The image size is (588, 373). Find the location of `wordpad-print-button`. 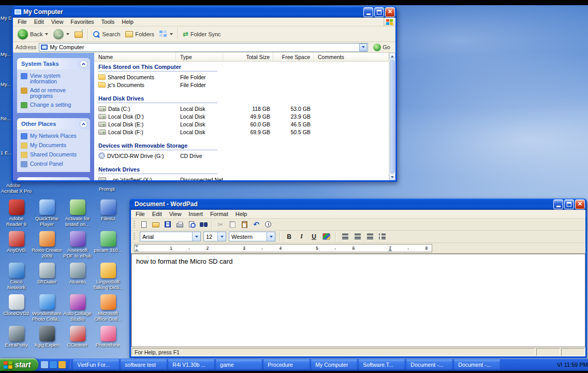

wordpad-print-button is located at coordinates (180, 225).